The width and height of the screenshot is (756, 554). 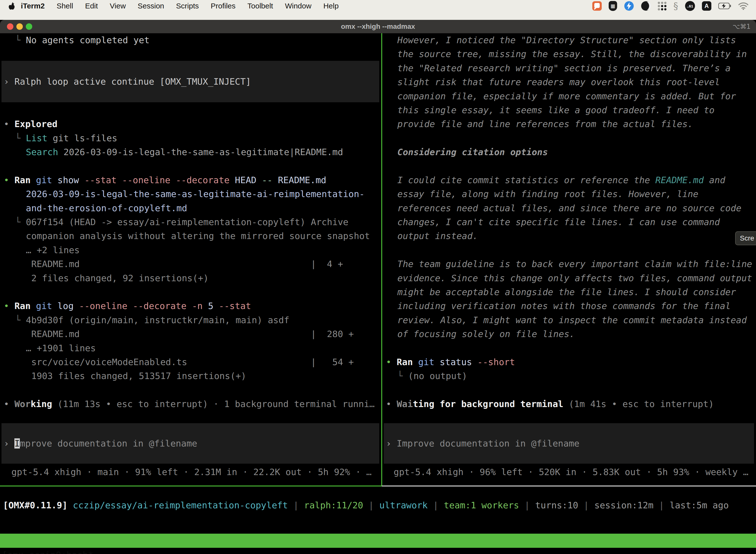 What do you see at coordinates (191, 138) in the screenshot?
I see `explored-list-line: └ List git ls-files` at bounding box center [191, 138].